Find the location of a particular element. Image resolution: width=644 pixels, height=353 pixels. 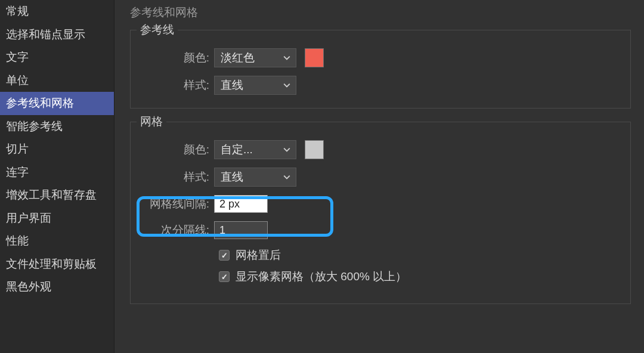

sidebar-item-smart-guides: 智能参考线 is located at coordinates (57, 126).